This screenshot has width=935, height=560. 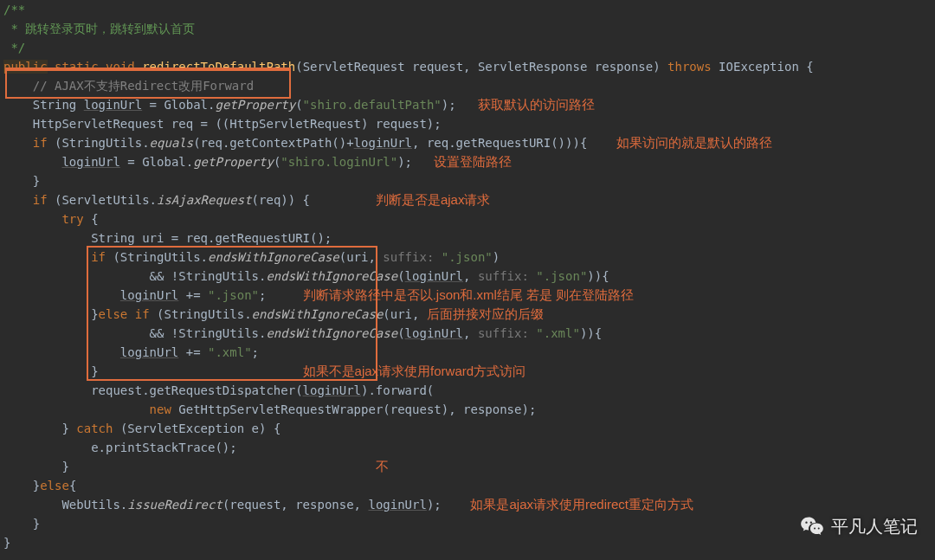 I want to click on t: ), so click(x=496, y=257).